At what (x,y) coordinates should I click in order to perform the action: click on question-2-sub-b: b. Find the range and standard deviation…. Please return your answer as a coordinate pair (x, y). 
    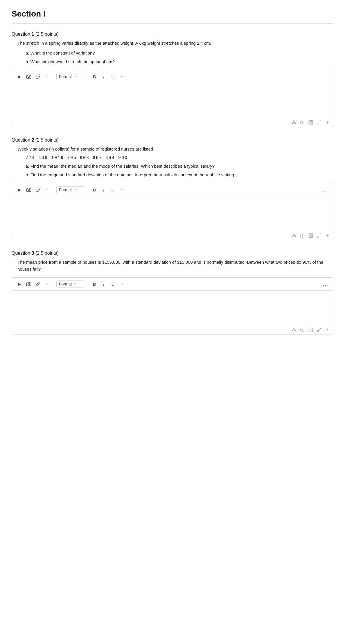
    Looking at the image, I should click on (179, 175).